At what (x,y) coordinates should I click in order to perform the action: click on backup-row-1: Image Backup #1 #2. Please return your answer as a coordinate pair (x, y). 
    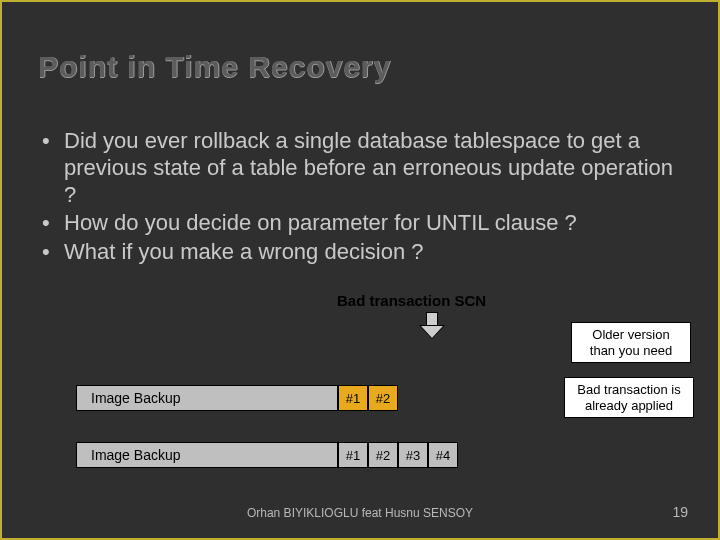
    Looking at the image, I should click on (237, 398).